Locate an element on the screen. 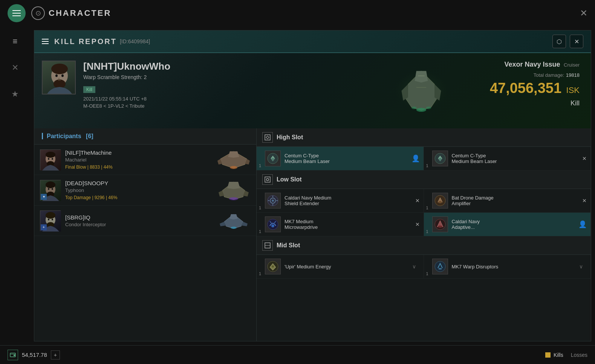 The height and width of the screenshot is (364, 595). low-slot-icon is located at coordinates (268, 180).